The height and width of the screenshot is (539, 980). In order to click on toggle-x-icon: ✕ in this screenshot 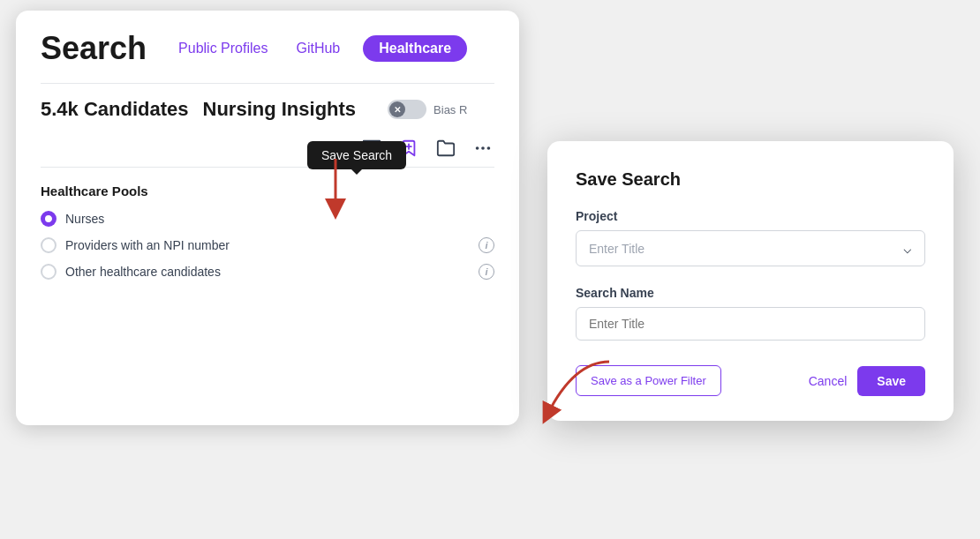, I will do `click(397, 109)`.